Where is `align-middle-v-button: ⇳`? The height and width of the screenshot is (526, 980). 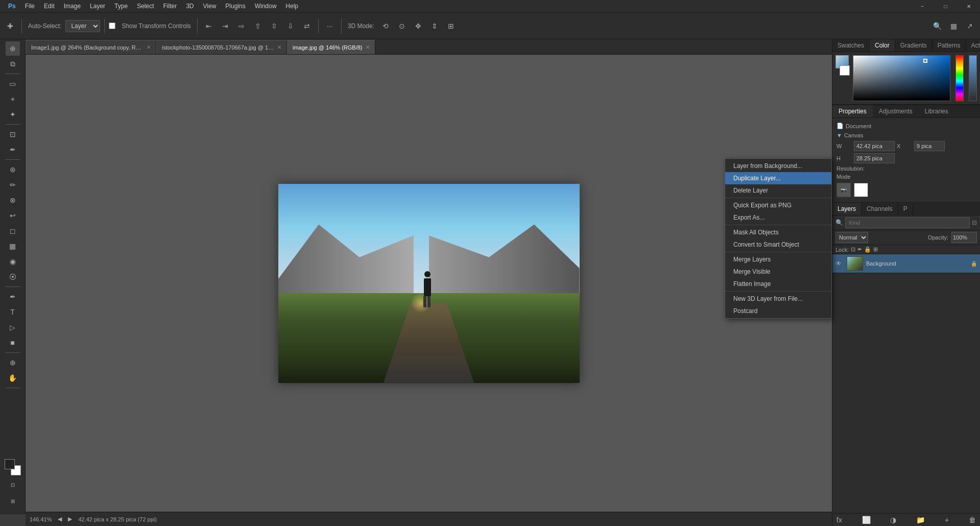 align-middle-v-button: ⇳ is located at coordinates (274, 26).